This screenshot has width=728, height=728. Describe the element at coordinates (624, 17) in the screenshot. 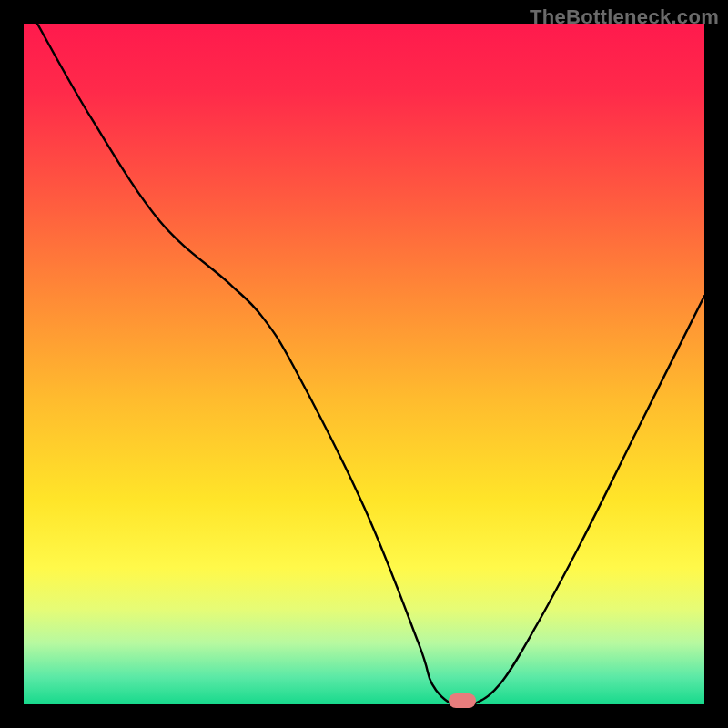

I see `watermark-text: TheBottleneck.com` at that location.